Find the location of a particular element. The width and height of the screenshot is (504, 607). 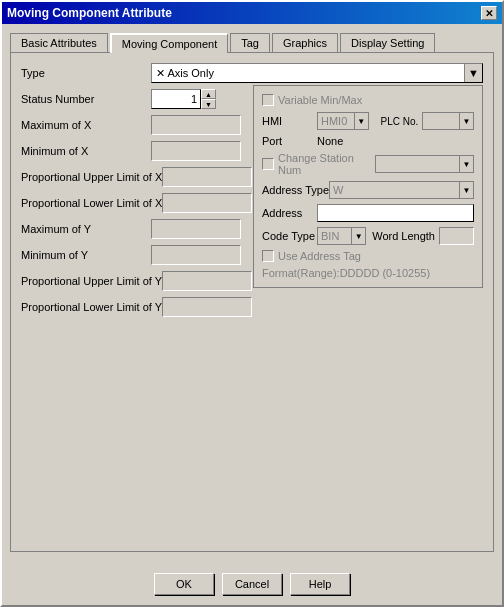

window-title: Moving Component Attribute is located at coordinates (90, 13).